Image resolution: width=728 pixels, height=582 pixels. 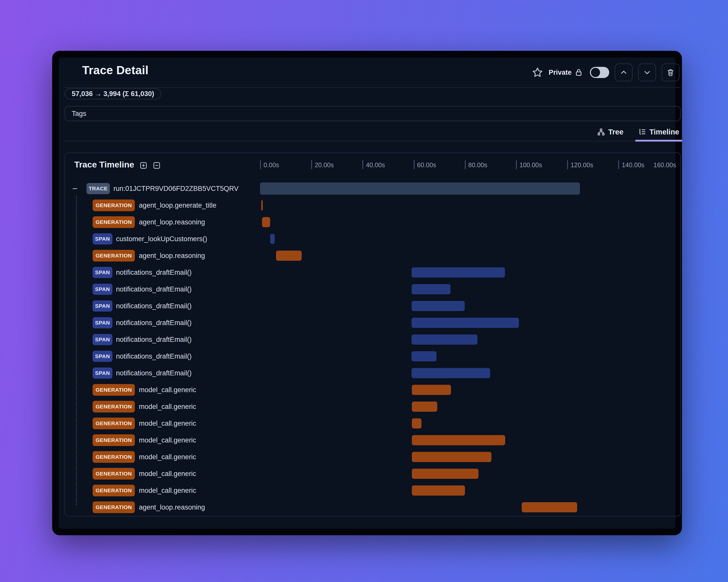 What do you see at coordinates (665, 165) in the screenshot?
I see `axis-tick-label: 160.00s` at bounding box center [665, 165].